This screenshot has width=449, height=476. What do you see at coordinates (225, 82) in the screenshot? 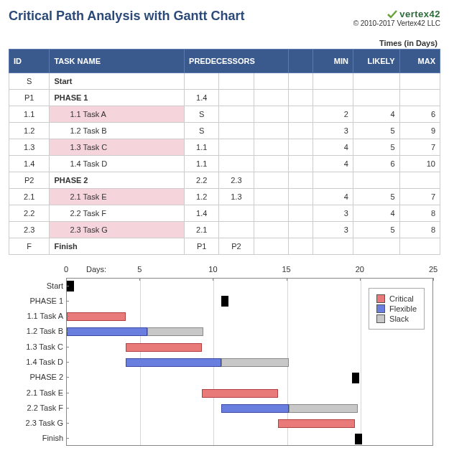
I see `table-row: SStart` at bounding box center [225, 82].